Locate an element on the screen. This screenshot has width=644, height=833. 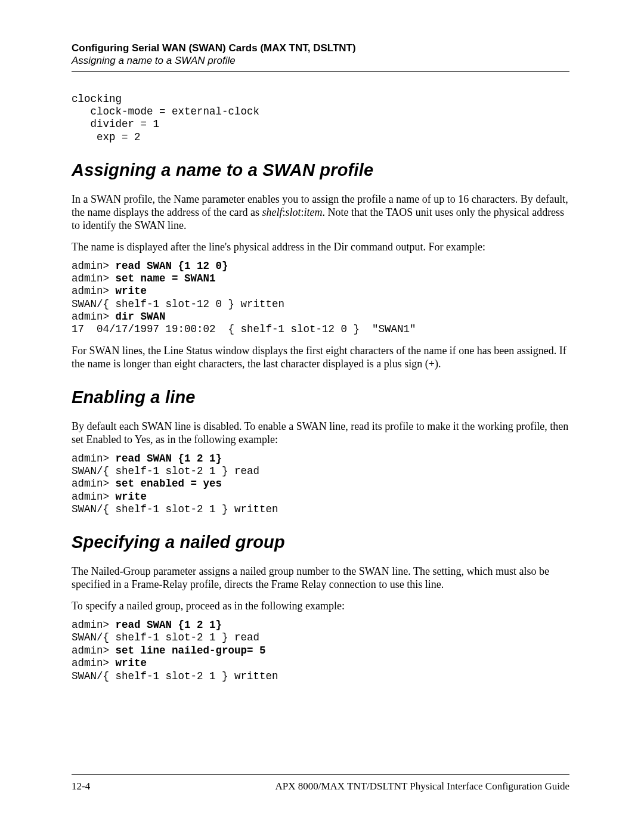
header-subtitle: Assigning a name to a SWAN profile is located at coordinates (321, 61).